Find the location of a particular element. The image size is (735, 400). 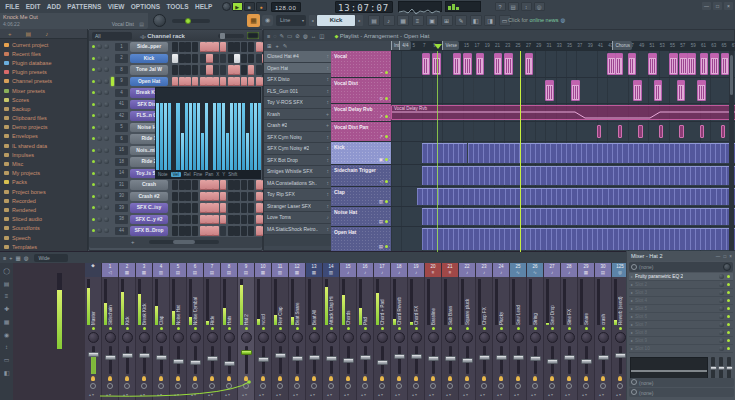

mixer-strip: 25∿Saw Lead▴ ▾ is located at coordinates (518, 332).